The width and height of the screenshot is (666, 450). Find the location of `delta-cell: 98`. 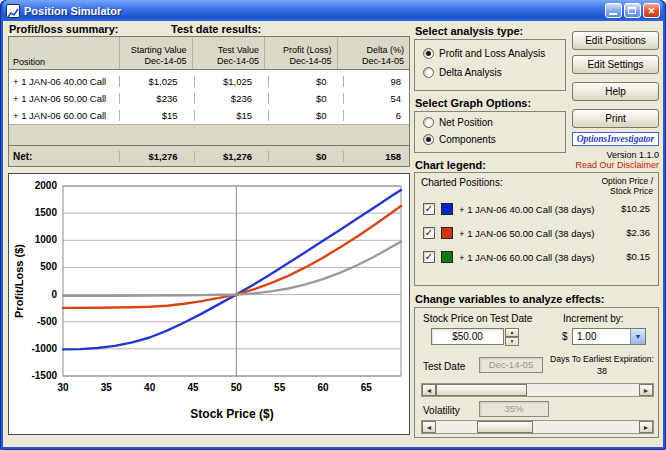

delta-cell: 98 is located at coordinates (376, 82).